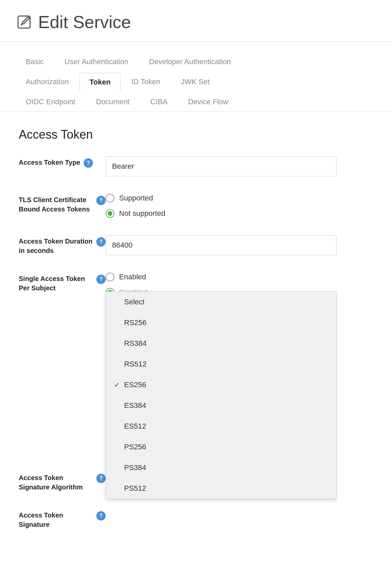 The image size is (392, 588). What do you see at coordinates (221, 364) in the screenshot?
I see `dropdown-rs512: RS512` at bounding box center [221, 364].